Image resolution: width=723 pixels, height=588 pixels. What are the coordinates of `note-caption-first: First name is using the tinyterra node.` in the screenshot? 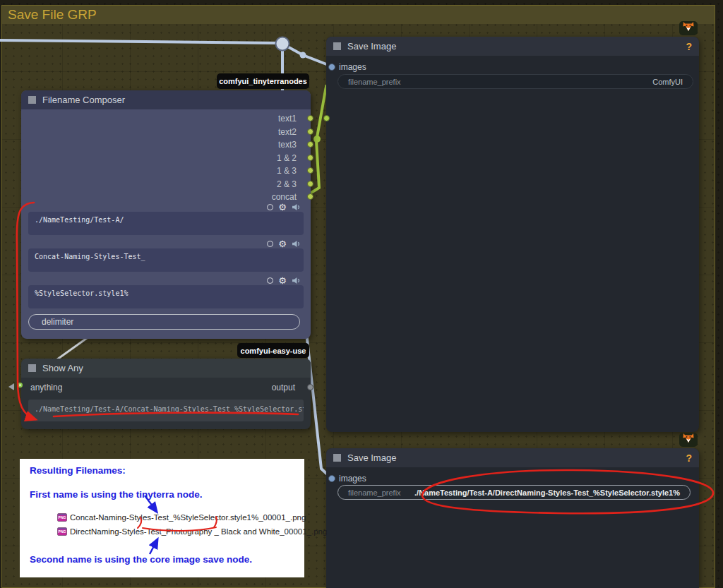 It's located at (116, 494).